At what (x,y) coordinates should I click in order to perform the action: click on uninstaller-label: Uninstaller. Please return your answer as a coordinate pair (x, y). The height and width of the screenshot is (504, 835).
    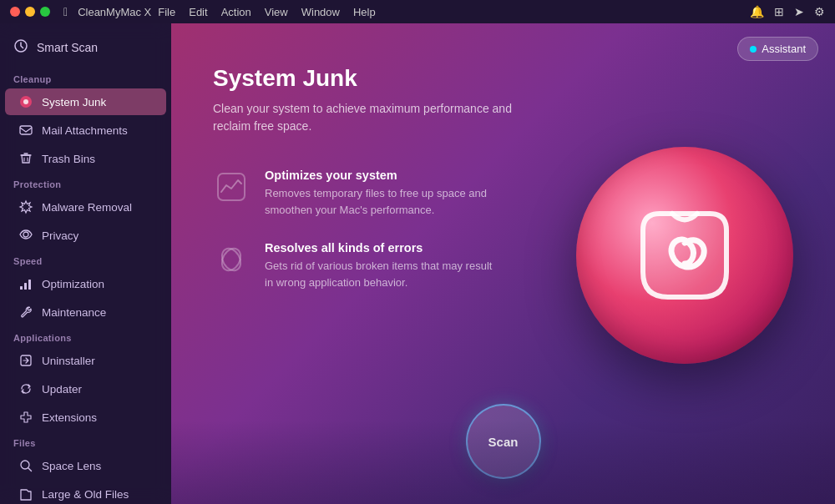
    Looking at the image, I should click on (68, 360).